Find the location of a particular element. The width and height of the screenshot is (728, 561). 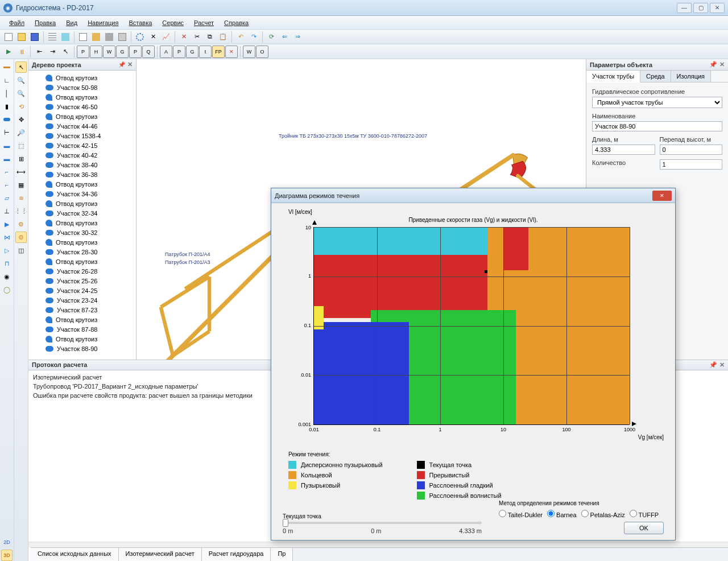

tool-measure: ⊓ is located at coordinates (7, 263).